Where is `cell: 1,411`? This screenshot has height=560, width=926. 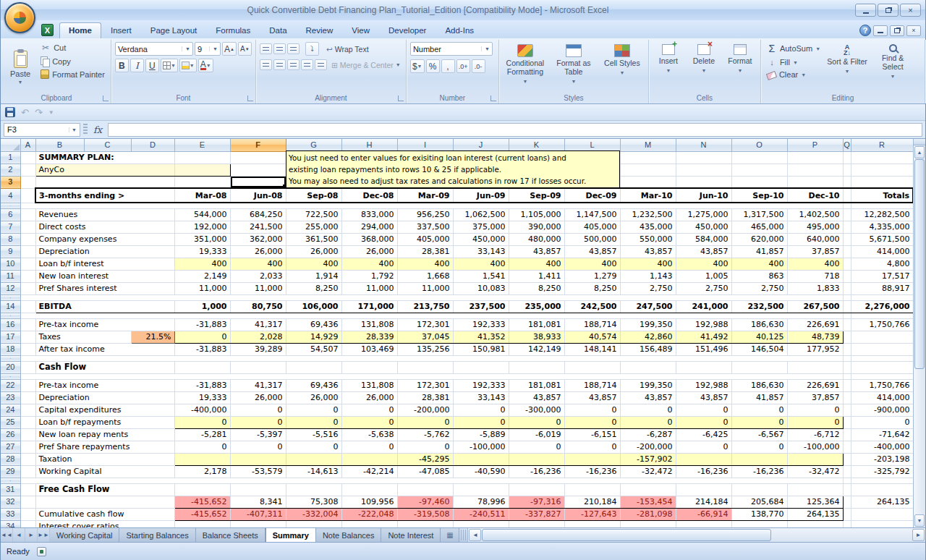
cell: 1,411 is located at coordinates (537, 276).